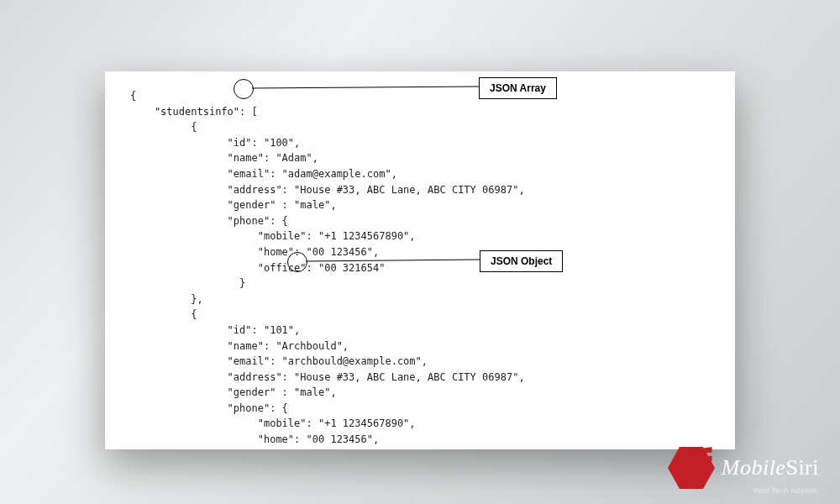 The image size is (840, 504). Describe the element at coordinates (700, 461) in the screenshot. I see `signal-icon` at that location.